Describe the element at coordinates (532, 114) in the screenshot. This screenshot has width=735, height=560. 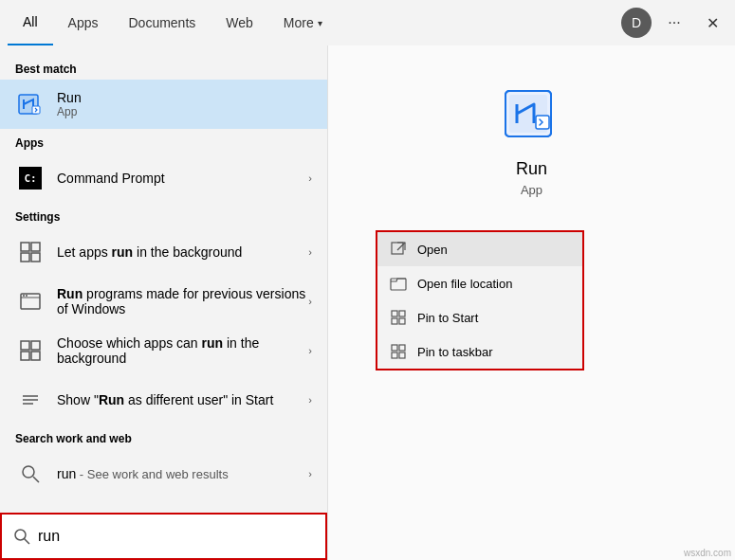
I see `app-icon-large` at that location.